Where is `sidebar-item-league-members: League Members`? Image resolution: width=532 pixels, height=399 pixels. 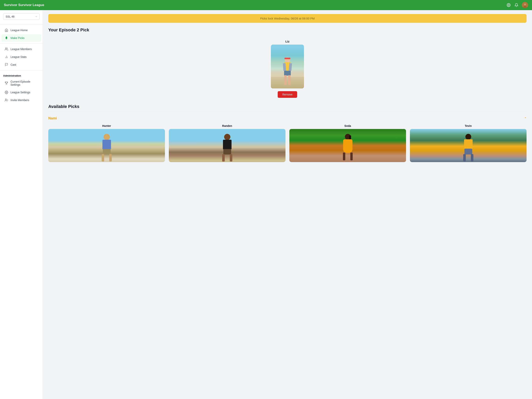 sidebar-item-league-members: League Members is located at coordinates (21, 49).